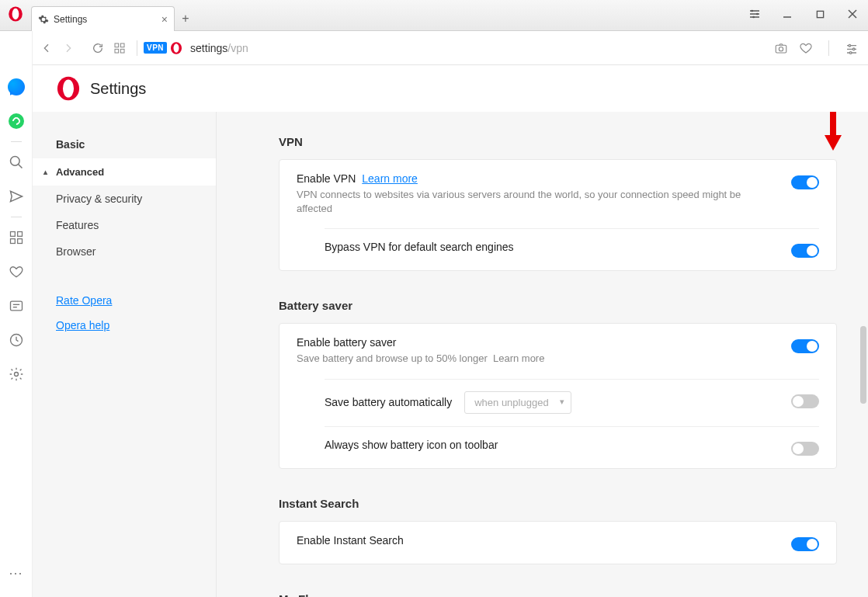  Describe the element at coordinates (16, 162) in the screenshot. I see `search-icon` at that location.